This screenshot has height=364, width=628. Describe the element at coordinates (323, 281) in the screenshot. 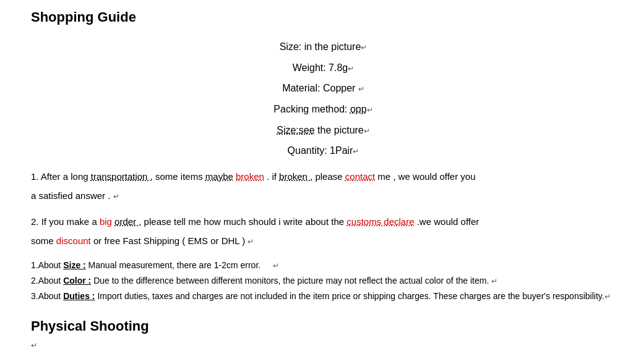

I see `note-color: 2.About Color : Due to the difference be…` at that location.